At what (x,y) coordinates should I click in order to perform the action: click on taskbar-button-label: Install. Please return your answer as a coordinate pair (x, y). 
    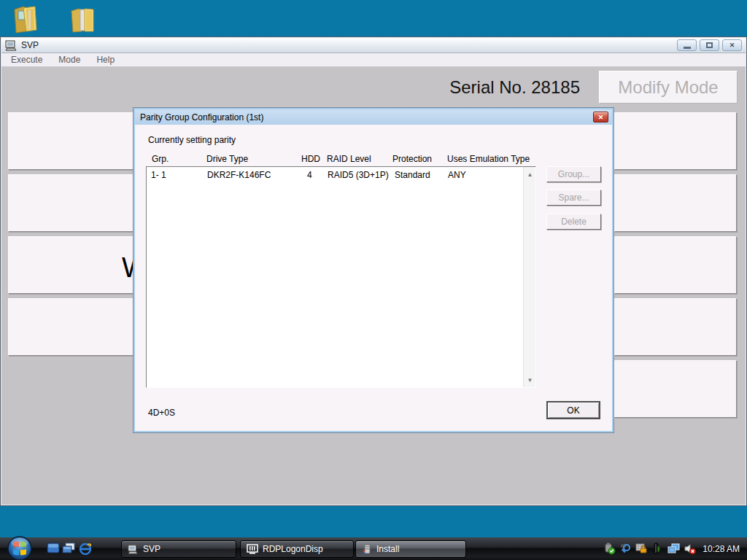
    Looking at the image, I should click on (388, 549).